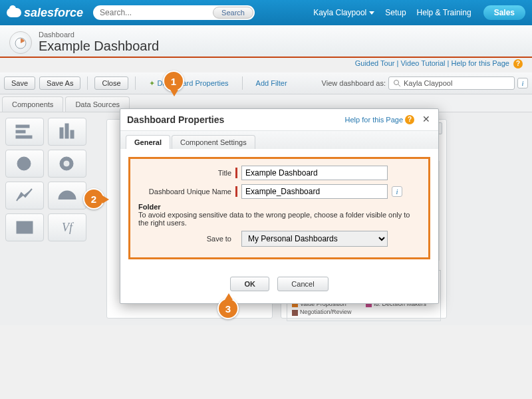 The height and width of the screenshot is (399, 532). Describe the element at coordinates (279, 208) in the screenshot. I see `properties-form: Title Dashboard Unique Name i Folder To …` at that location.